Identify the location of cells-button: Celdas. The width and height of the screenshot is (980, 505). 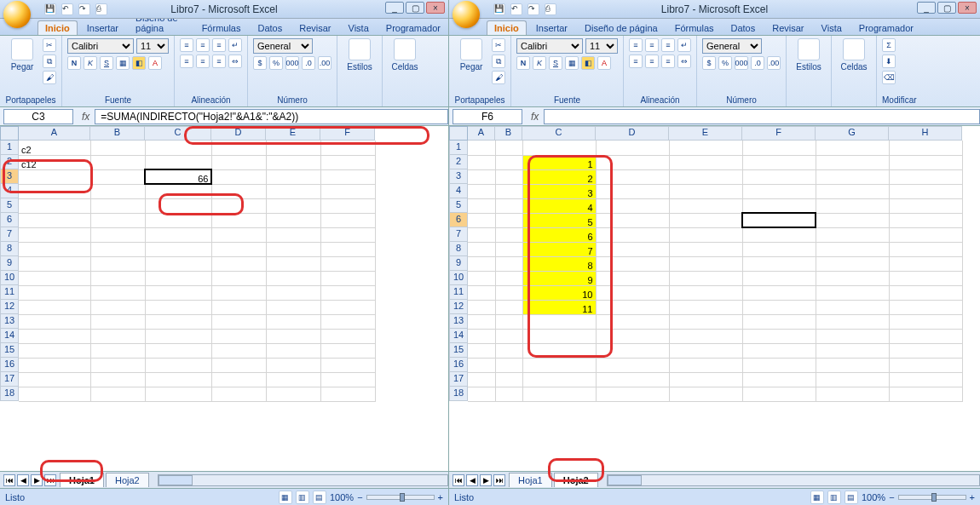
(405, 55).